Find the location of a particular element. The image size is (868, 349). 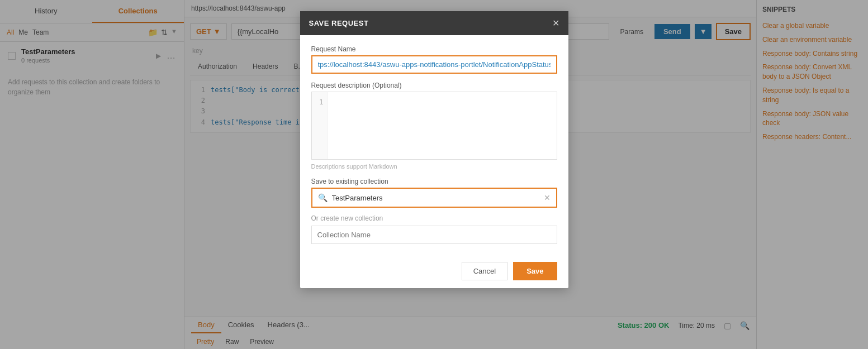

line-numbers: 1 is located at coordinates (320, 126).